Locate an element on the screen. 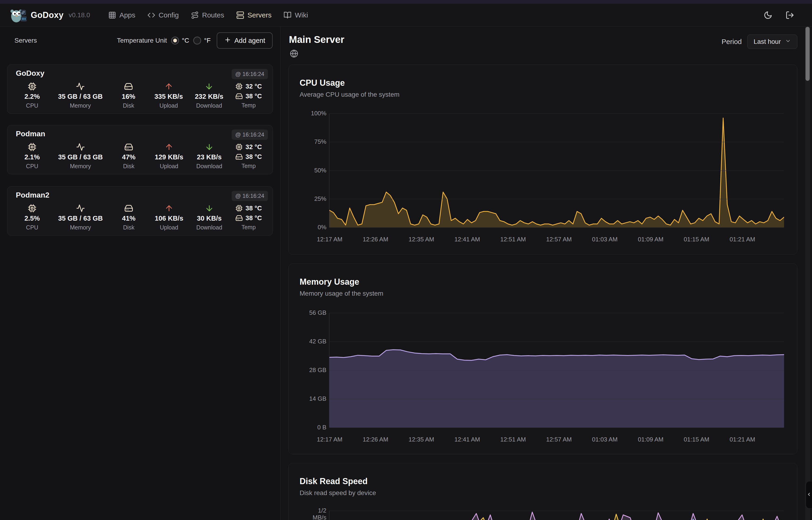  temp-value: 38 °C is located at coordinates (254, 218).